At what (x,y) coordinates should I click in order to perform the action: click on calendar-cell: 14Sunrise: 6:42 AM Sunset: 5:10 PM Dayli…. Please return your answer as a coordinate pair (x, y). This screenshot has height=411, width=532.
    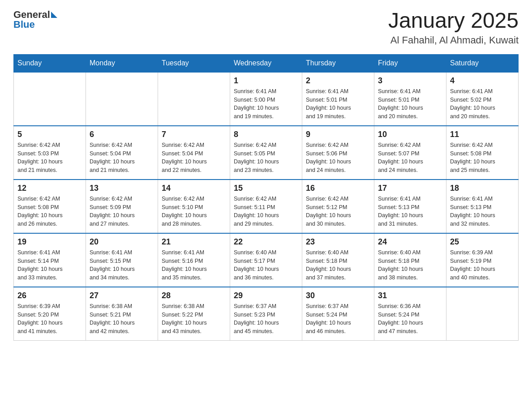
    Looking at the image, I should click on (194, 206).